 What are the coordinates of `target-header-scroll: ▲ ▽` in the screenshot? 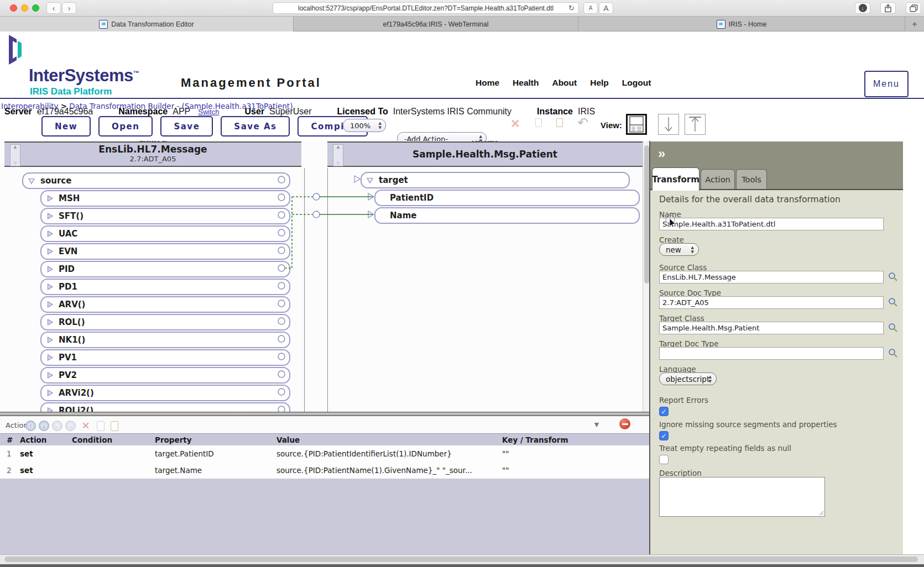 It's located at (338, 155).